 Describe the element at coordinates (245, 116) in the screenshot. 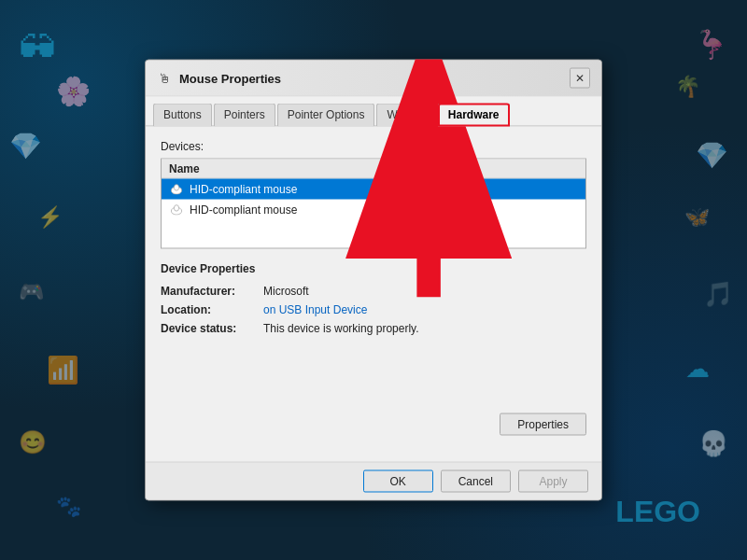

I see `tab-pointers: Pointers` at that location.